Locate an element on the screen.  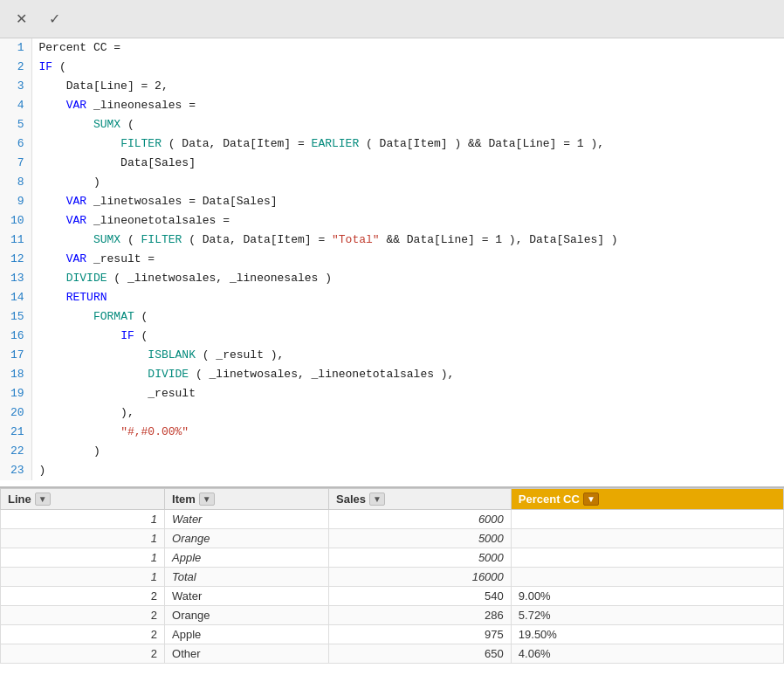
code-row: 18 DIVIDE ( _linetwosales, _lineonetotal… is located at coordinates (392, 375).